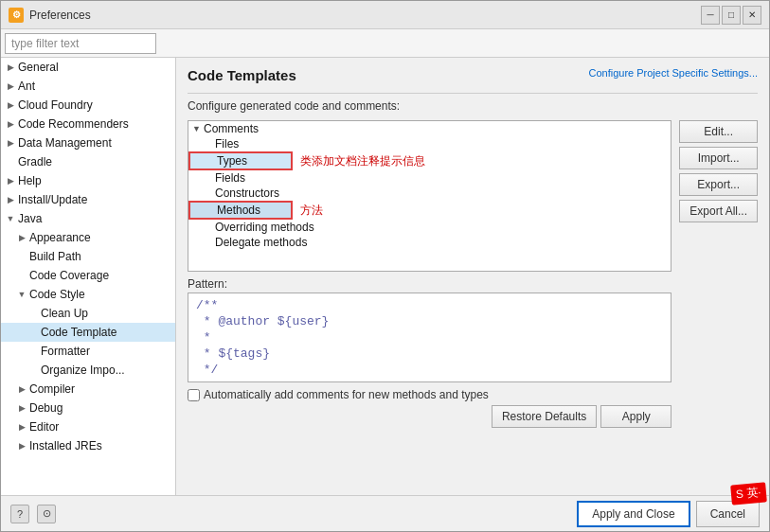 This screenshot has height=532, width=770. Describe the element at coordinates (718, 211) in the screenshot. I see `export-all-button: Export All...` at that location.